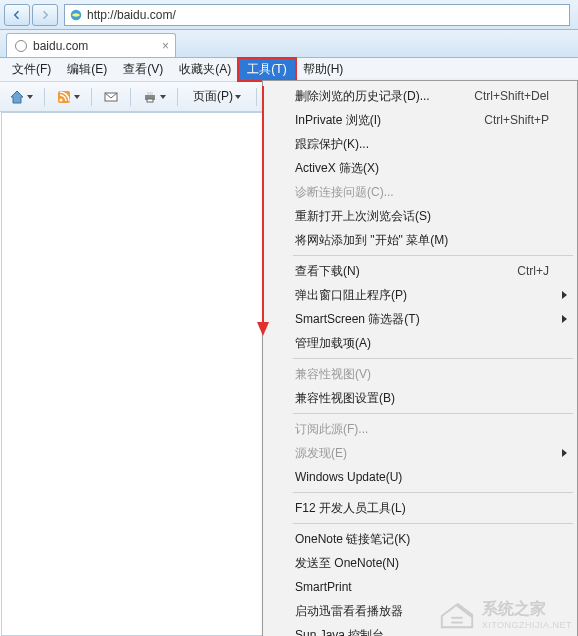  Describe the element at coordinates (340, 632) in the screenshot. I see `menu-item-label: Sun Java 控制台` at that location.